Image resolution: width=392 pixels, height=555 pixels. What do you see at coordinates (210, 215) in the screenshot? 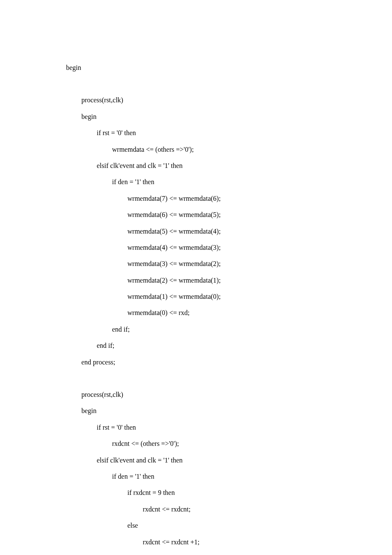
I see `code-line: wrmemdata(6) <= wrmemdata(5);` at bounding box center [210, 215].